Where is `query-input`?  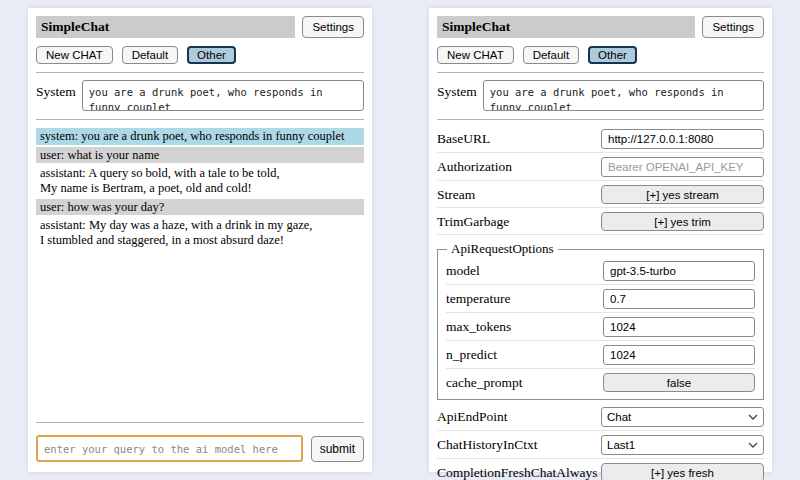 query-input is located at coordinates (170, 448).